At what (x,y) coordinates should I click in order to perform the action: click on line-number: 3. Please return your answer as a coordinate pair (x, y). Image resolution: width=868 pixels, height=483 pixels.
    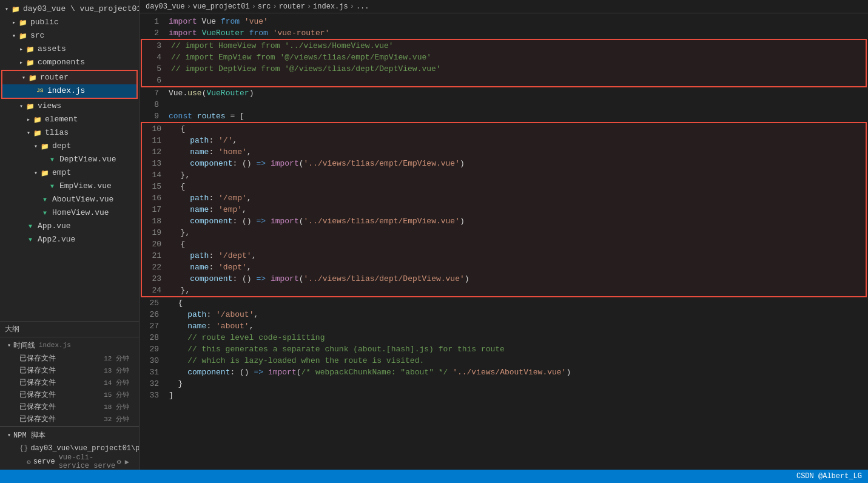
    Looking at the image, I should click on (156, 46).